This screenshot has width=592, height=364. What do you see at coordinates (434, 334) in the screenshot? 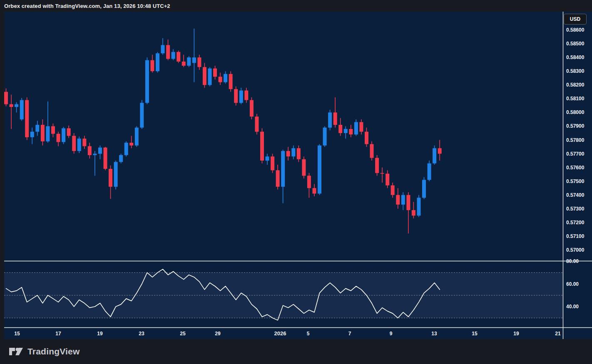
I see `svg-text: 13` at bounding box center [434, 334].